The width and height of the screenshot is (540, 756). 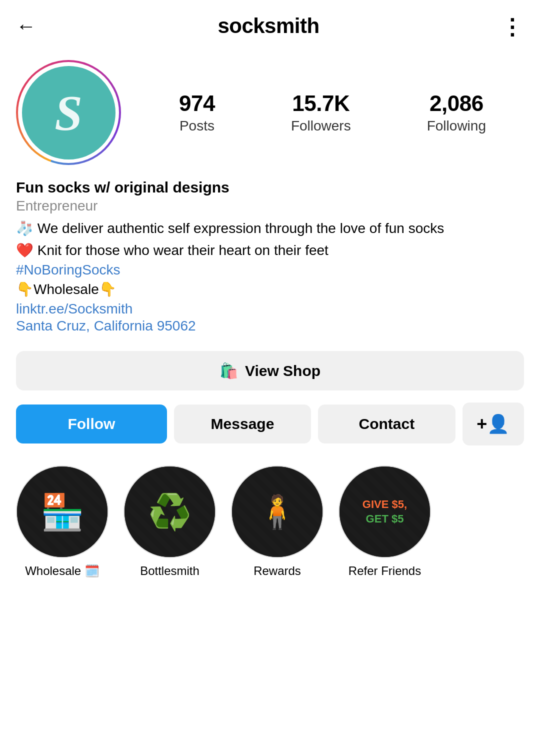 What do you see at coordinates (385, 519) in the screenshot?
I see `highlight-refer-get: GET $5` at bounding box center [385, 519].